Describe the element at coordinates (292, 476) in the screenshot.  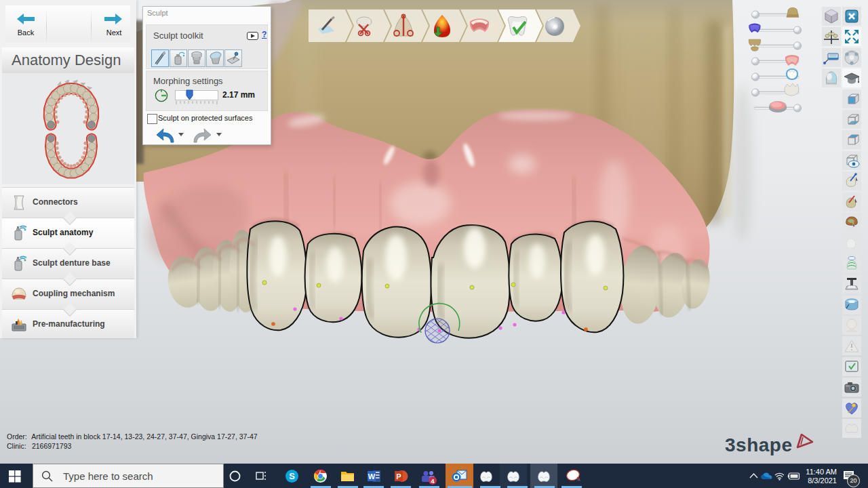
I see `svg-text: S` at that location.